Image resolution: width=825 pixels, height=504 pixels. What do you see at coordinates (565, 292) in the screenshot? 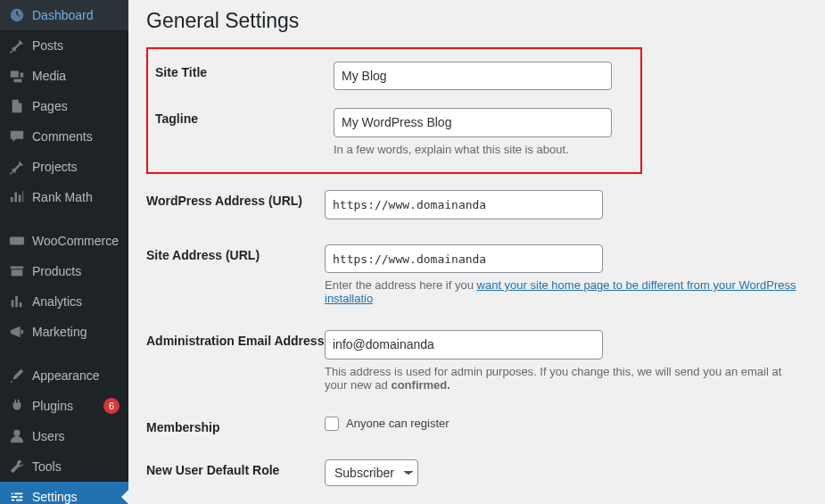
I see `site-address-description: Enter the address here if you want your …` at bounding box center [565, 292].